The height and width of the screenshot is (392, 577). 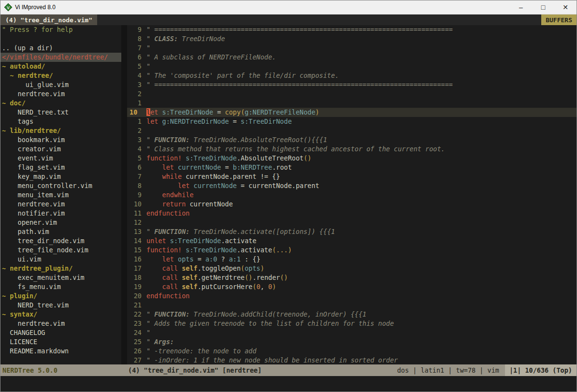 What do you see at coordinates (61, 140) in the screenshot?
I see `nerdtree-item: bookmark.vim` at bounding box center [61, 140].